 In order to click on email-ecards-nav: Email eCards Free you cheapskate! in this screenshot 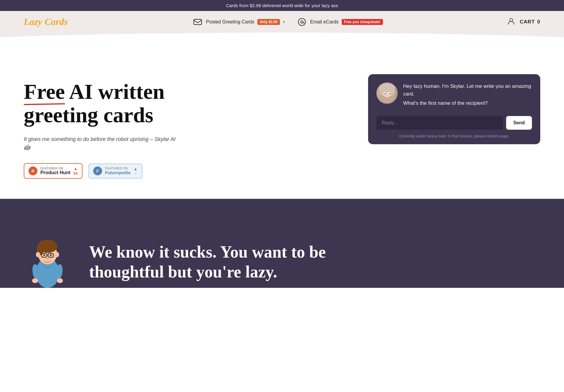, I will do `click(340, 22)`.